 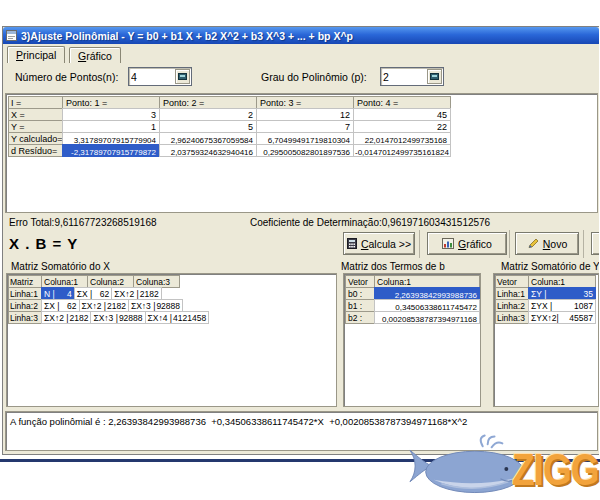 I want to click on novo-button-label: Novo, so click(x=556, y=244).